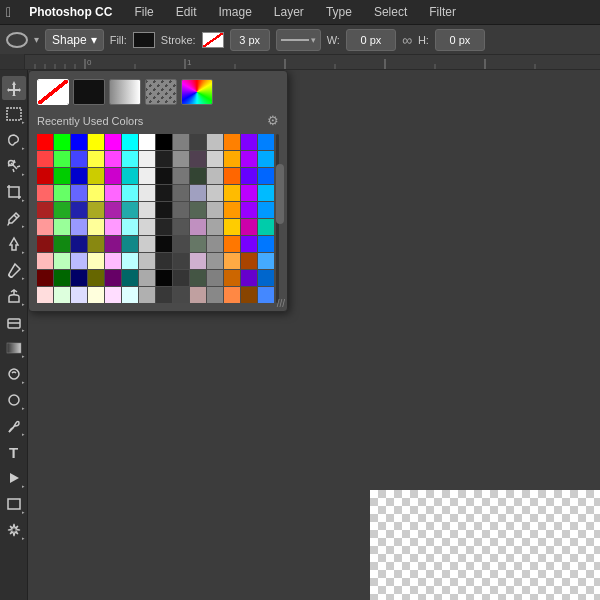 The height and width of the screenshot is (600, 600). What do you see at coordinates (144, 12) in the screenshot?
I see `menu-file: File` at bounding box center [144, 12].